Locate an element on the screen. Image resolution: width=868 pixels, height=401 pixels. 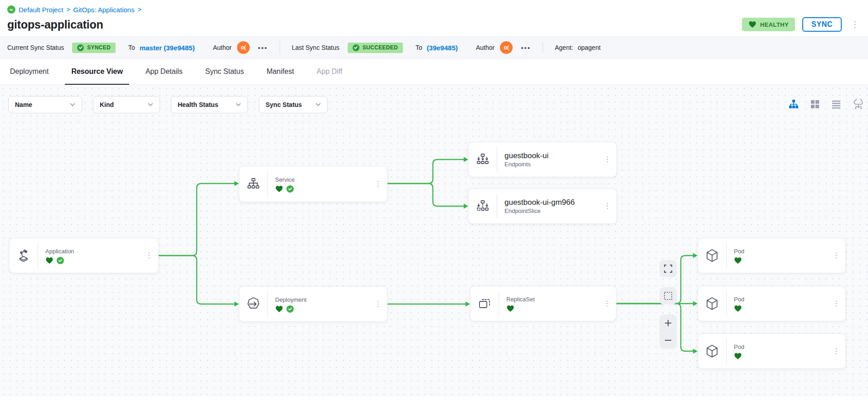
tab-app-details: App Details is located at coordinates (164, 72).